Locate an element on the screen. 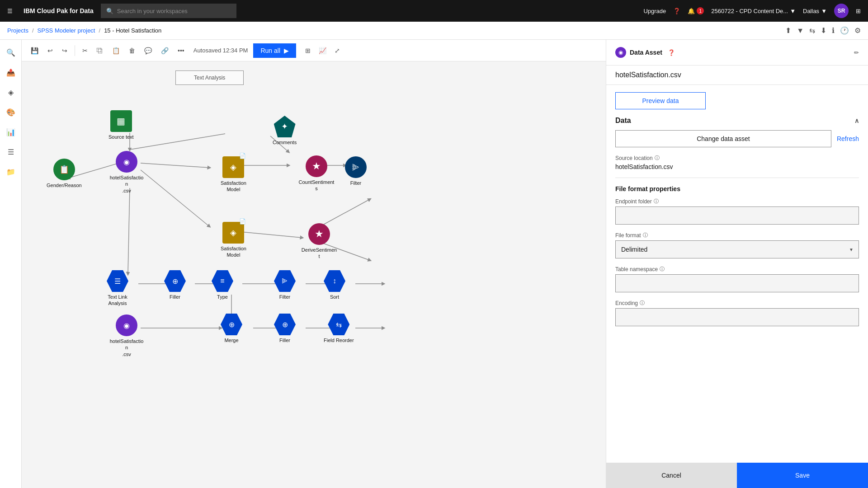  node-count-sentiments: ★ CountSentiments is located at coordinates (316, 174).